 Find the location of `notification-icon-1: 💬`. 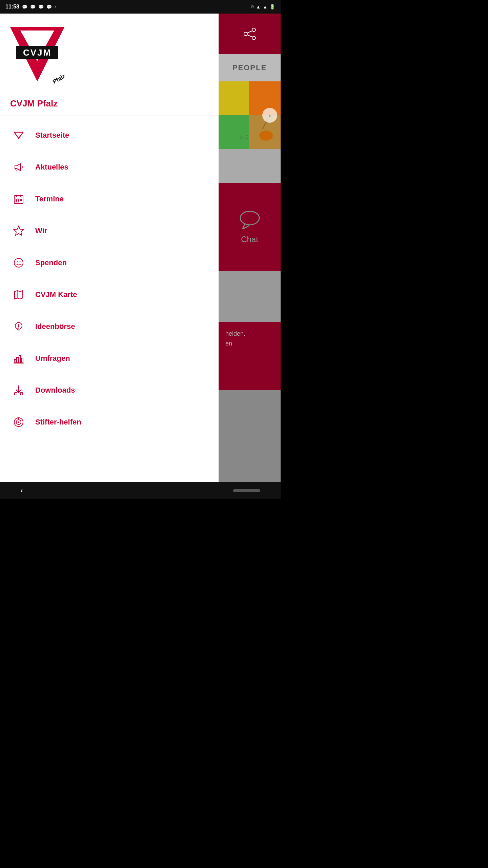

notification-icon-1: 💬 is located at coordinates (25, 7).